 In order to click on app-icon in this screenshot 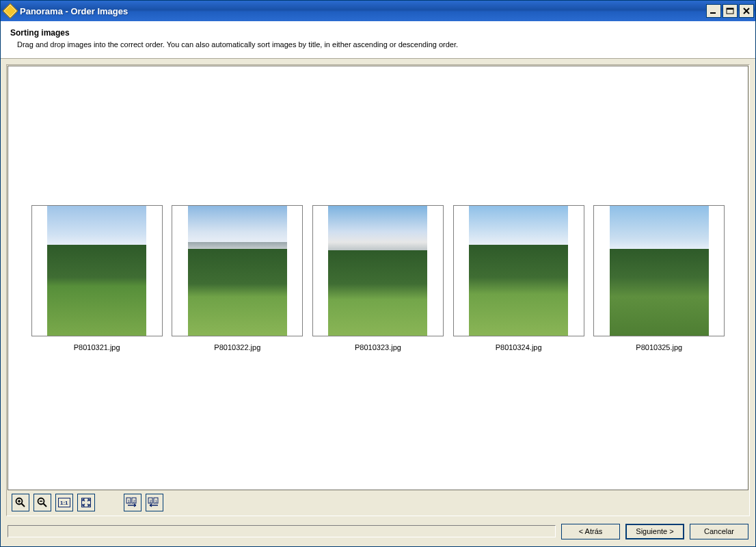, I will do `click(11, 11)`.